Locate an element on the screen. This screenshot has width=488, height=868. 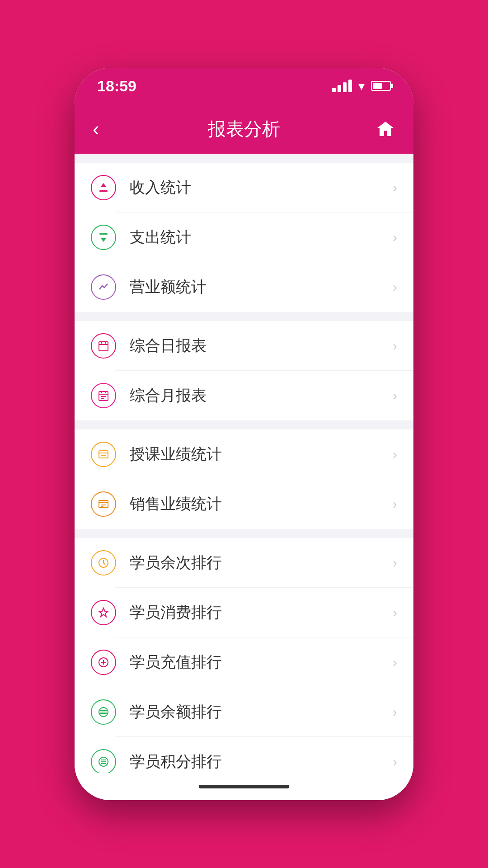
monthly-report-icon is located at coordinates (103, 396).